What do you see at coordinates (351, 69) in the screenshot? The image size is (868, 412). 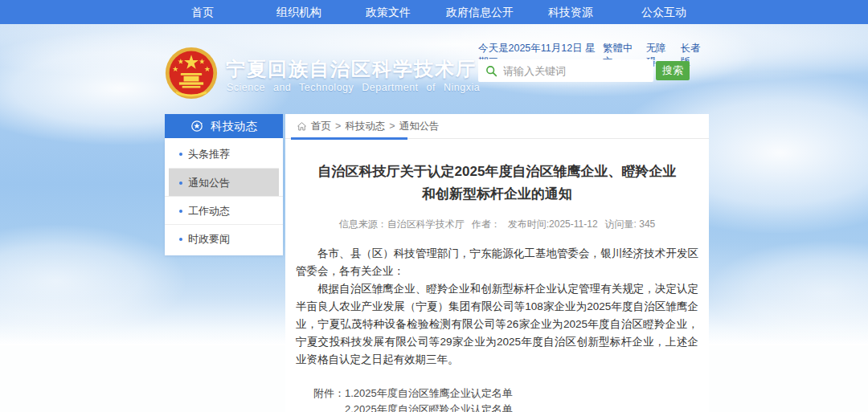 I see `site-title: 宁夏回族自治区科学技术厅` at bounding box center [351, 69].